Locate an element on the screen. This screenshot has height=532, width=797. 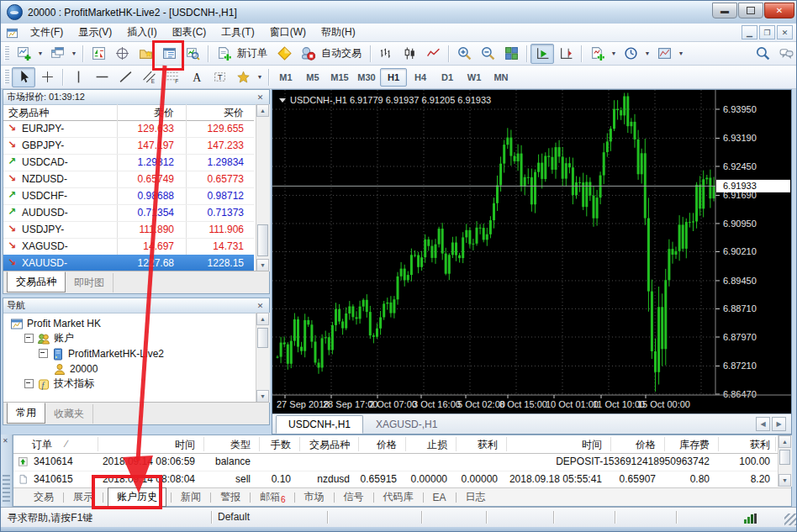
indicators-button-dropdown: ▼ is located at coordinates (614, 54).